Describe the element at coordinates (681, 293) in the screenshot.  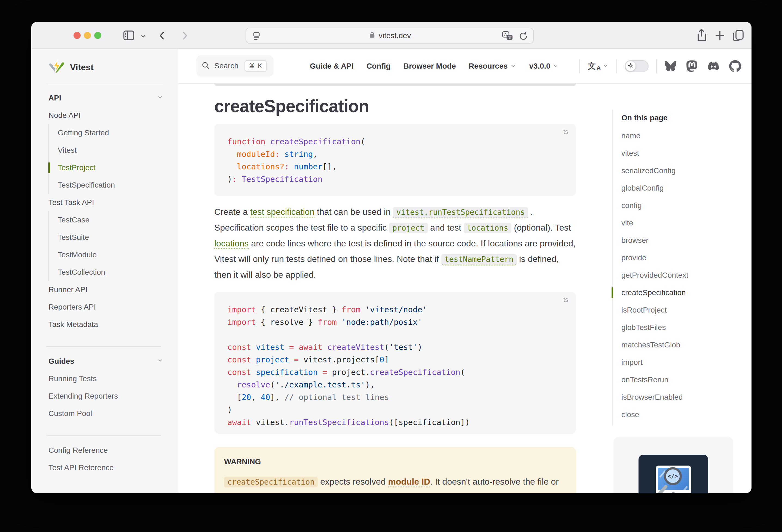
I see `outline-item-createspecification: createSpecification` at that location.